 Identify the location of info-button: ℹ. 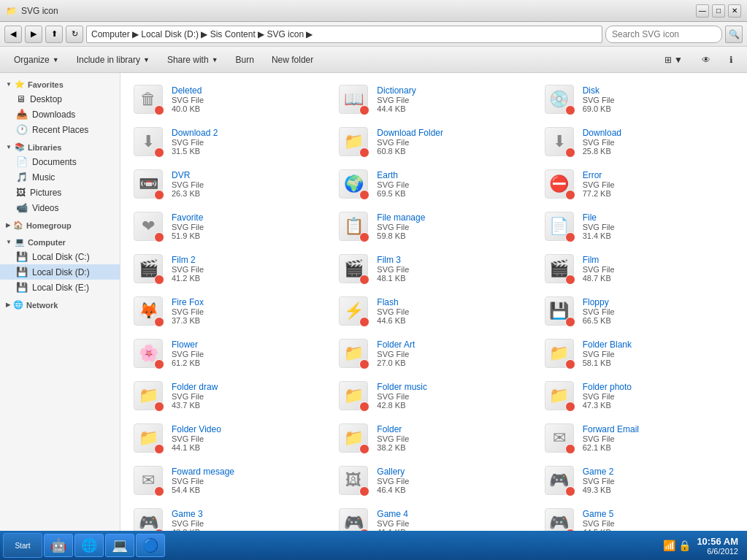
(732, 60).